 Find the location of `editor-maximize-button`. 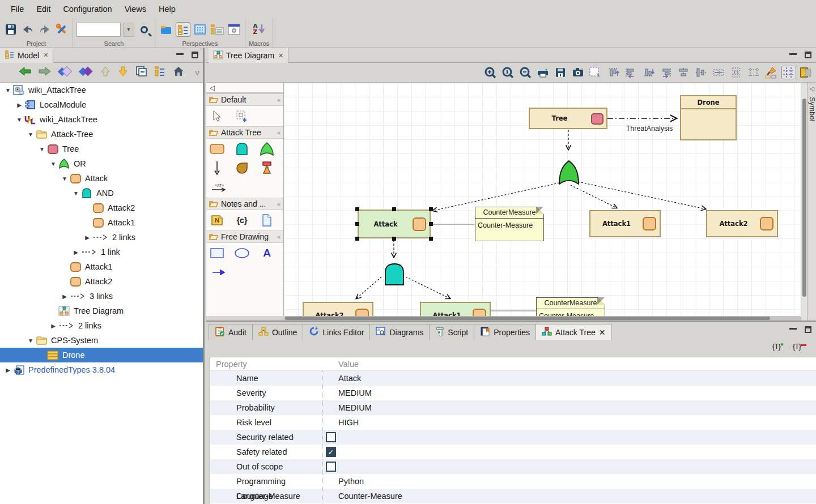

editor-maximize-button is located at coordinates (808, 55).